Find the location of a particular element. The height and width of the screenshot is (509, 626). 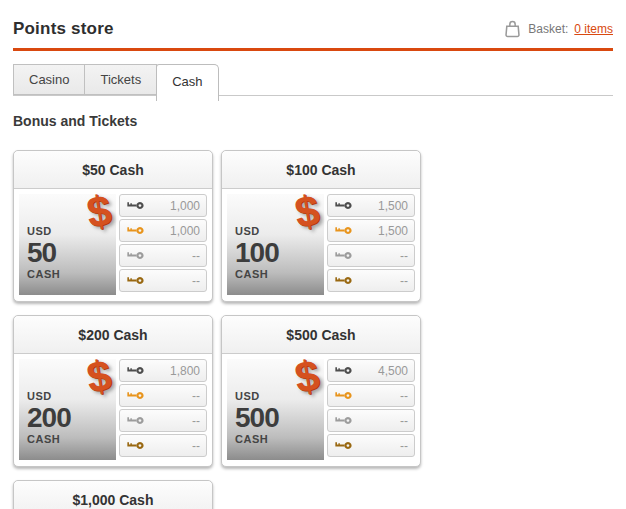

section-heading: Bonus and Tickets is located at coordinates (313, 121).